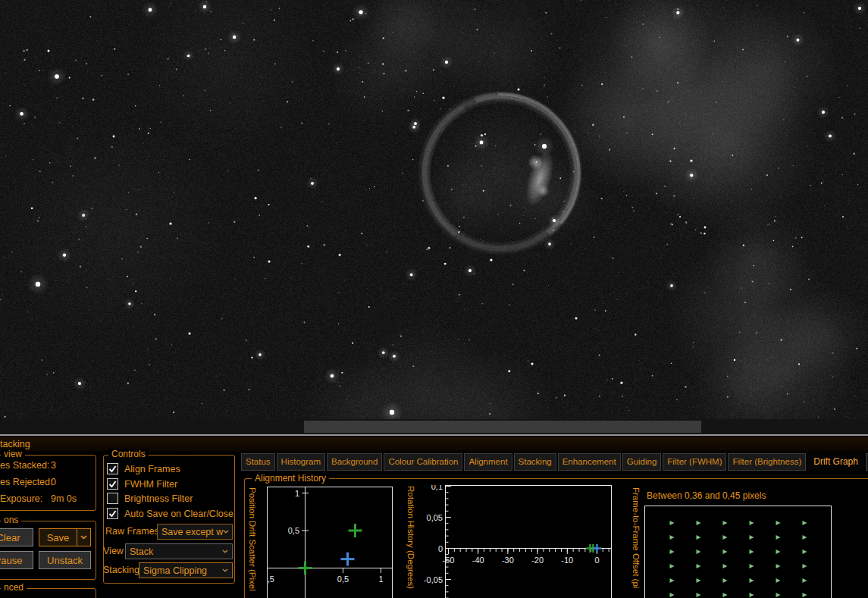  I want to click on svg-text: 0,1, so click(437, 488).